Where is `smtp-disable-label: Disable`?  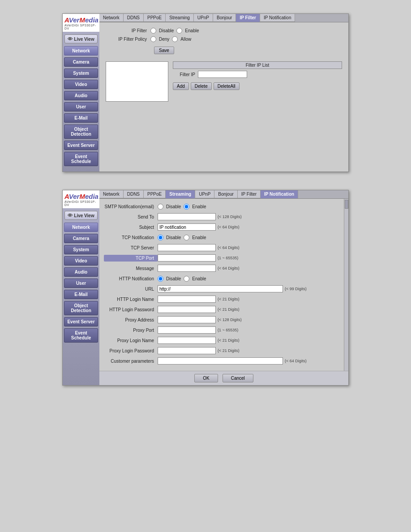
smtp-disable-label: Disable is located at coordinates (174, 207).